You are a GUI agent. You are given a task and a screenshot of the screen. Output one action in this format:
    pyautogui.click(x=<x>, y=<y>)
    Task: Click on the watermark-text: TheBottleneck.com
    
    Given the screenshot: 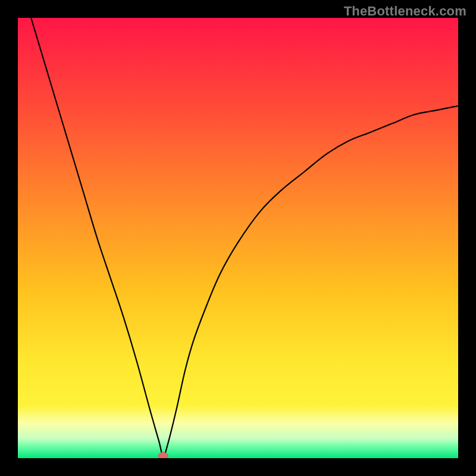 What is the action you would take?
    pyautogui.click(x=405, y=11)
    